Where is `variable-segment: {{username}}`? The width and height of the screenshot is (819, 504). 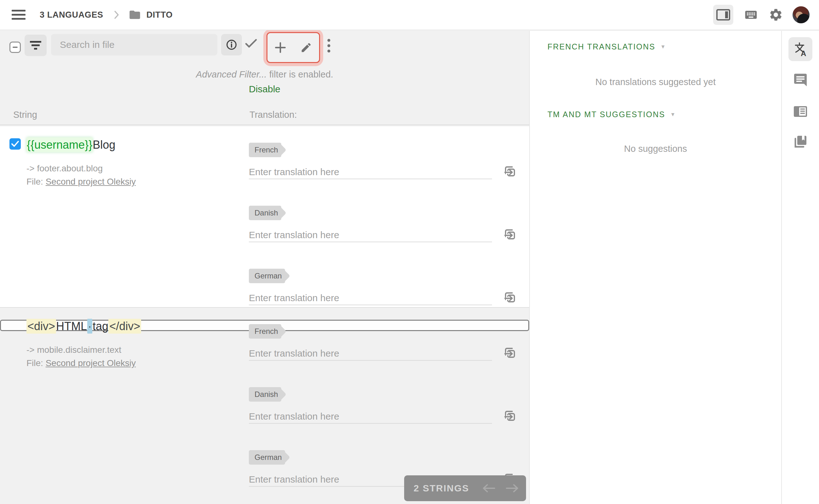 variable-segment: {{username}} is located at coordinates (59, 145).